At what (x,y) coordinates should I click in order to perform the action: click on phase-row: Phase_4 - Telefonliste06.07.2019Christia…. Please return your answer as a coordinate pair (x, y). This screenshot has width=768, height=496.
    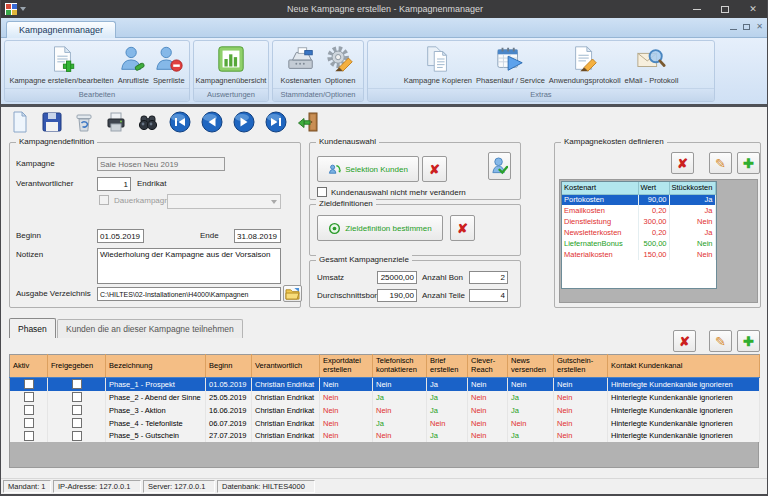
    Looking at the image, I should click on (385, 424).